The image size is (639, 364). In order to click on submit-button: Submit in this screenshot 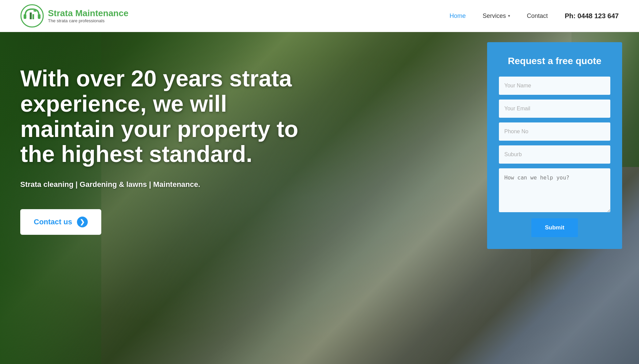, I will do `click(555, 228)`.